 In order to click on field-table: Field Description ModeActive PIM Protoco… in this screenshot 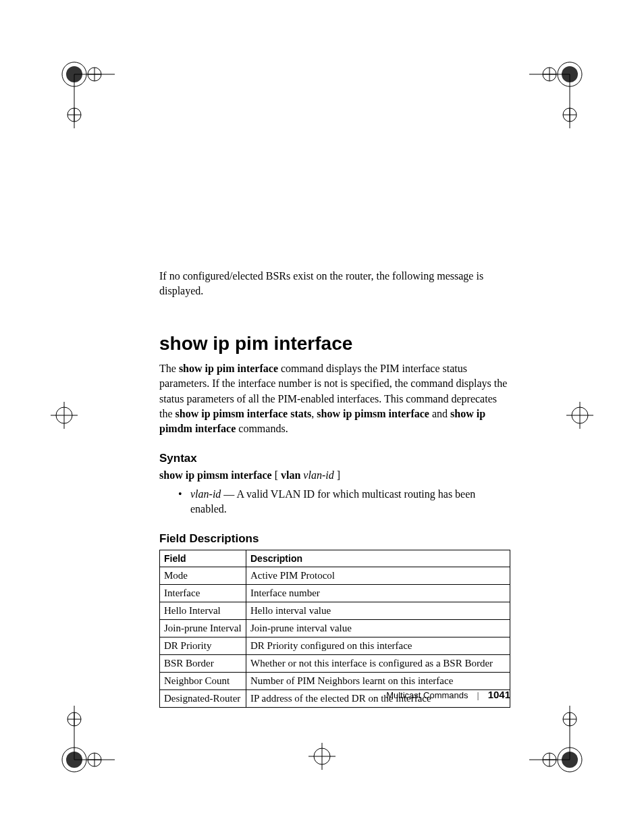, I will do `click(335, 629)`.